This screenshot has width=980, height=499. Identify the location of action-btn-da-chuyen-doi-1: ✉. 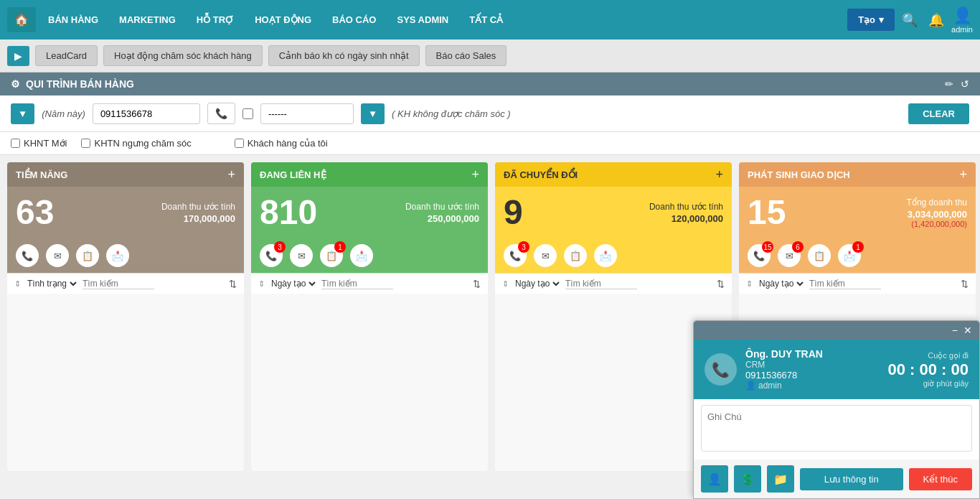
(545, 256).